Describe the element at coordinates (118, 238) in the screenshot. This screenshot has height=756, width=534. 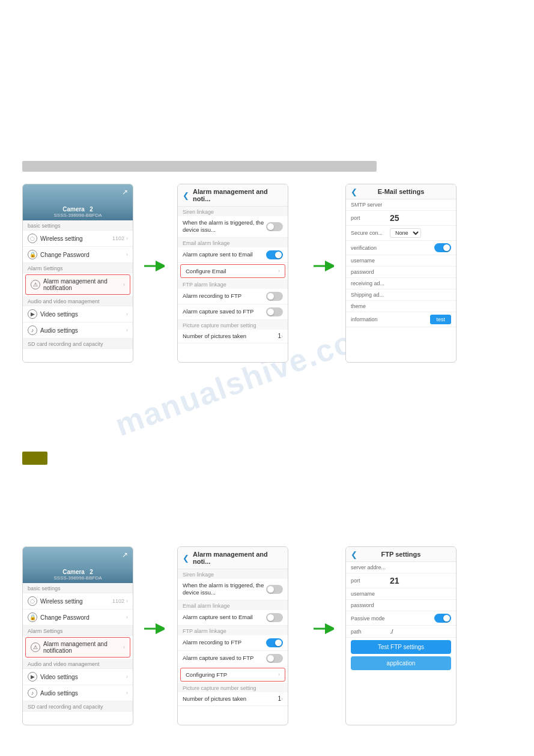
I see `wireless-badge-top: 1102` at that location.